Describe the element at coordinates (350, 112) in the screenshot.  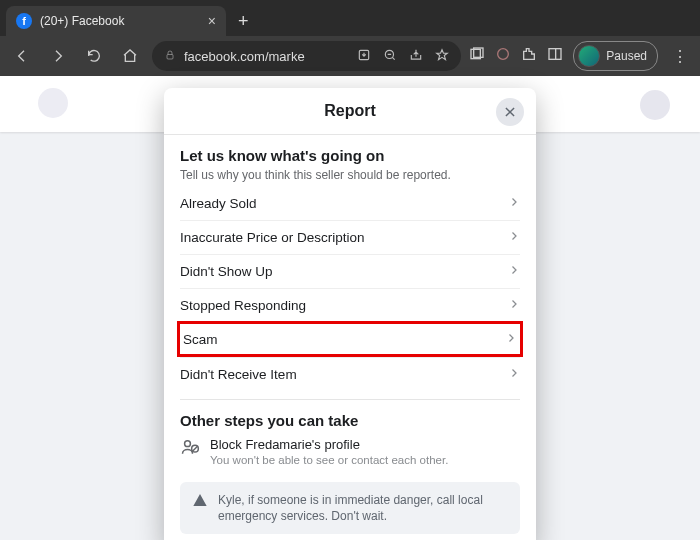
I see `modal-header: Report` at that location.